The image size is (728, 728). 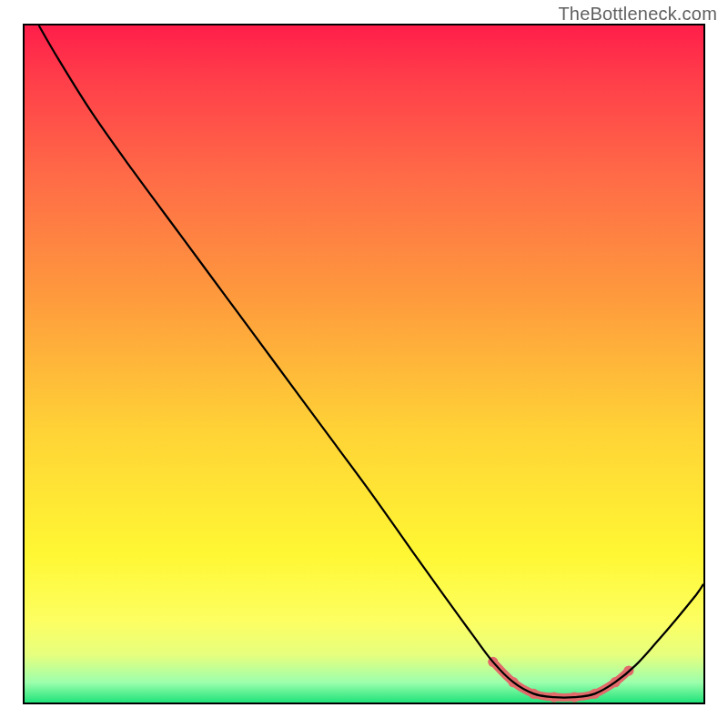 What do you see at coordinates (637, 15) in the screenshot?
I see `watermark-text: TheBottleneck.com` at bounding box center [637, 15].